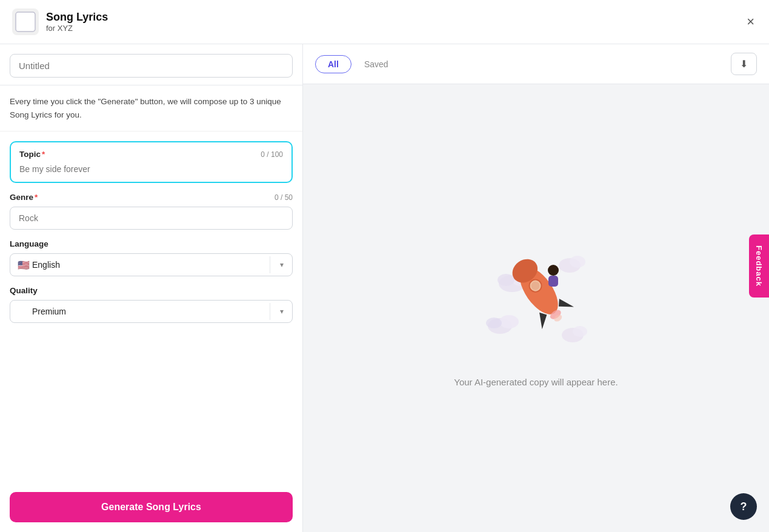 The width and height of the screenshot is (769, 532). What do you see at coordinates (744, 64) in the screenshot?
I see `download-button: ⬇` at bounding box center [744, 64].